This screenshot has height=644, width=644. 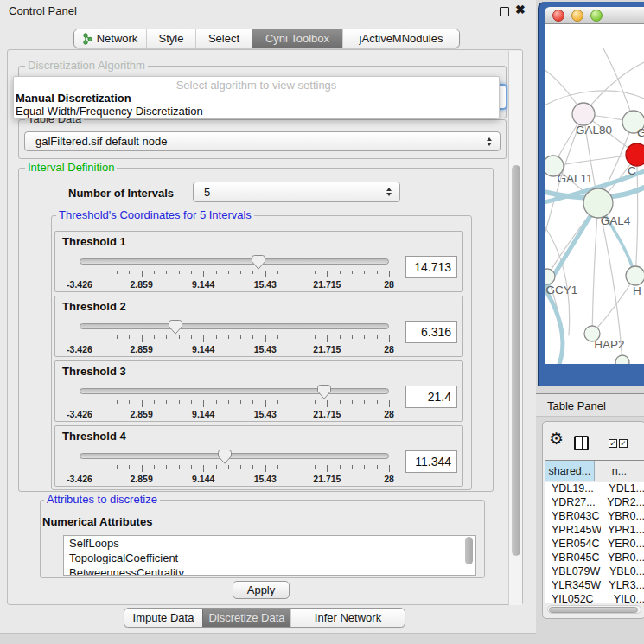 What do you see at coordinates (595, 503) in the screenshot?
I see `table-row: YDR27...YDR2...` at bounding box center [595, 503].